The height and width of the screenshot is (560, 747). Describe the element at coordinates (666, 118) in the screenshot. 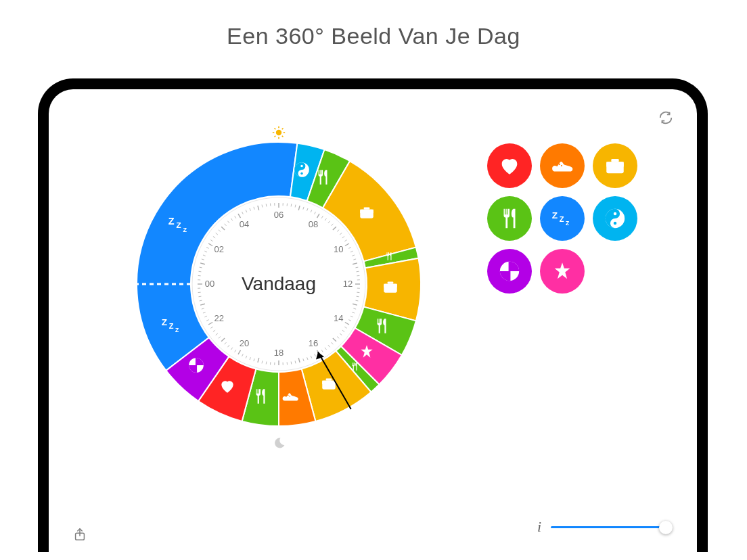

I see `refresh-button` at that location.